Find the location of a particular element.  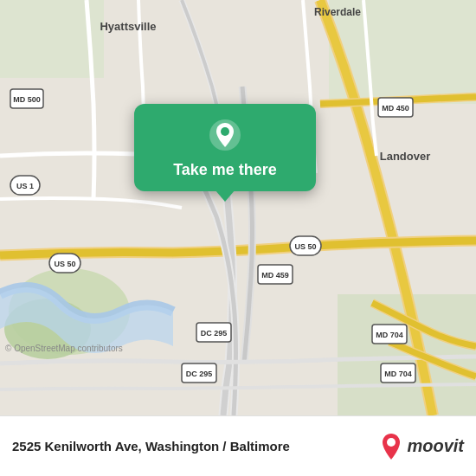

svg-text: MD 450 is located at coordinates (396, 108).